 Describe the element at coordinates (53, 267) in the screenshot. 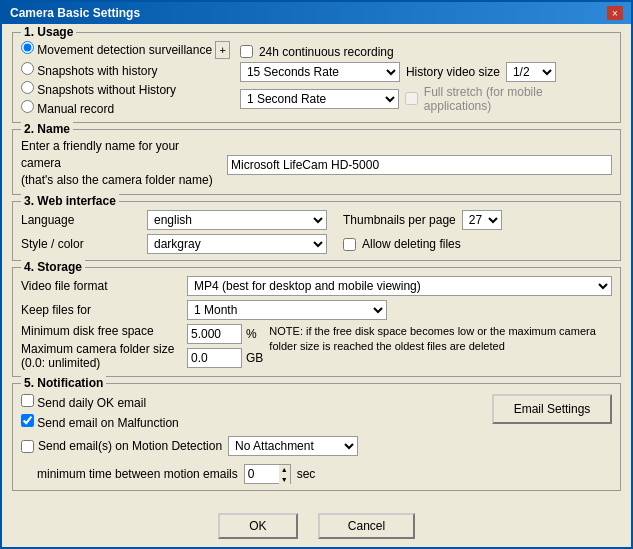

I see `storage-section-title: 4. Storage` at that location.